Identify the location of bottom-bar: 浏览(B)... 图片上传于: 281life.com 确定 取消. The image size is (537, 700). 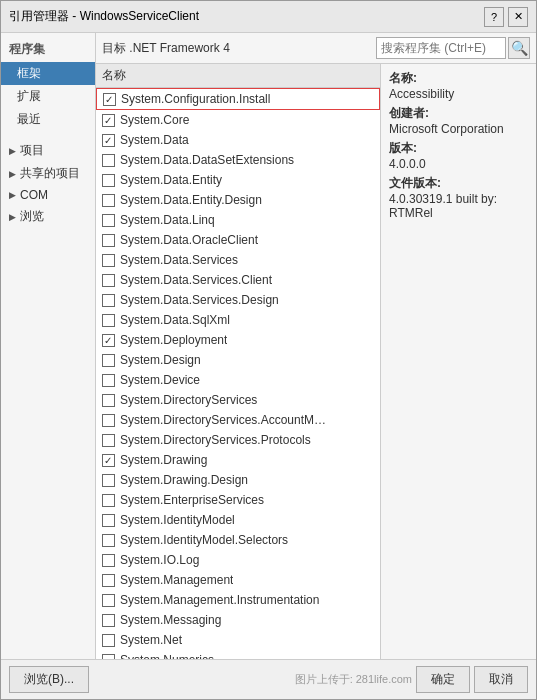
(268, 679).